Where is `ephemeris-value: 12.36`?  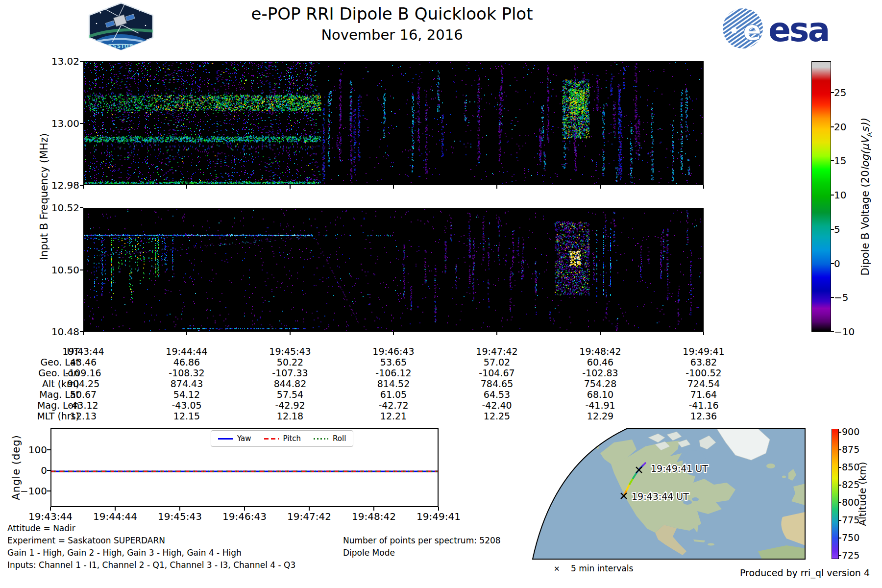 ephemeris-value: 12.36 is located at coordinates (704, 416).